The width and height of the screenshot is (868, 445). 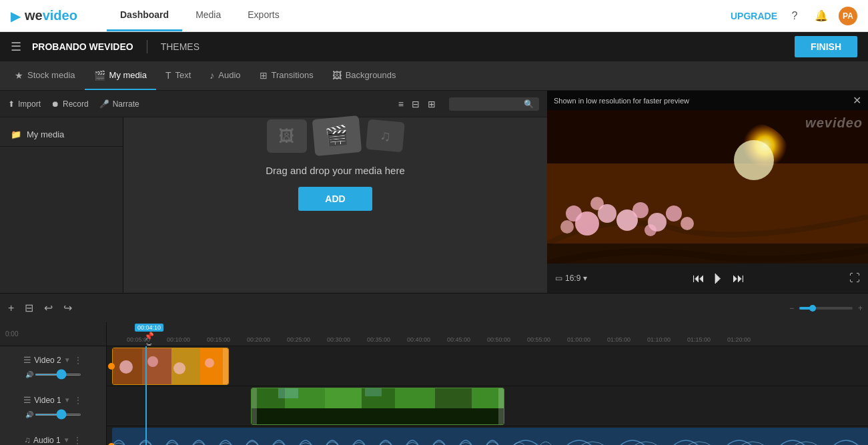 What do you see at coordinates (68, 308) in the screenshot?
I see `redo-button: ↪` at bounding box center [68, 308].